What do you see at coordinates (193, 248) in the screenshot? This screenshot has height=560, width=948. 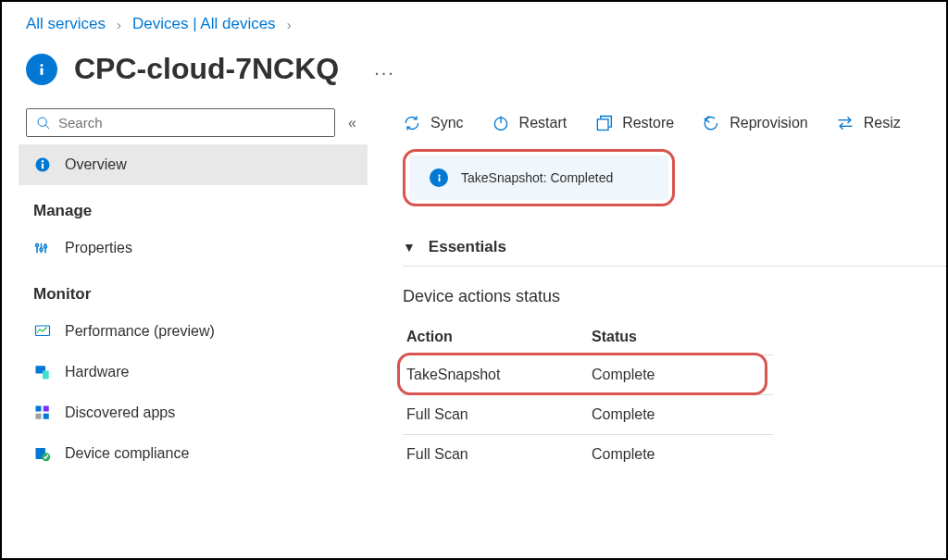 I see `sidebar-item-properties: Properties` at bounding box center [193, 248].